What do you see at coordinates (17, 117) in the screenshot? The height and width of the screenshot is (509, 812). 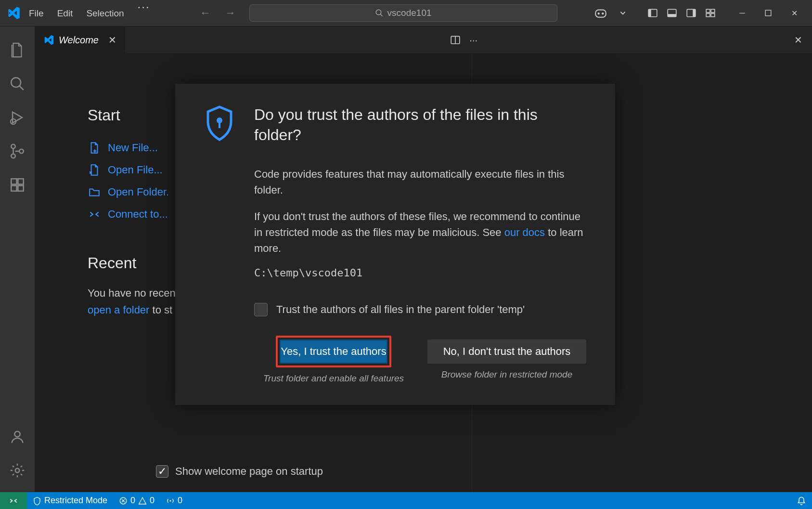 I see `activity-debug-icon` at bounding box center [17, 117].